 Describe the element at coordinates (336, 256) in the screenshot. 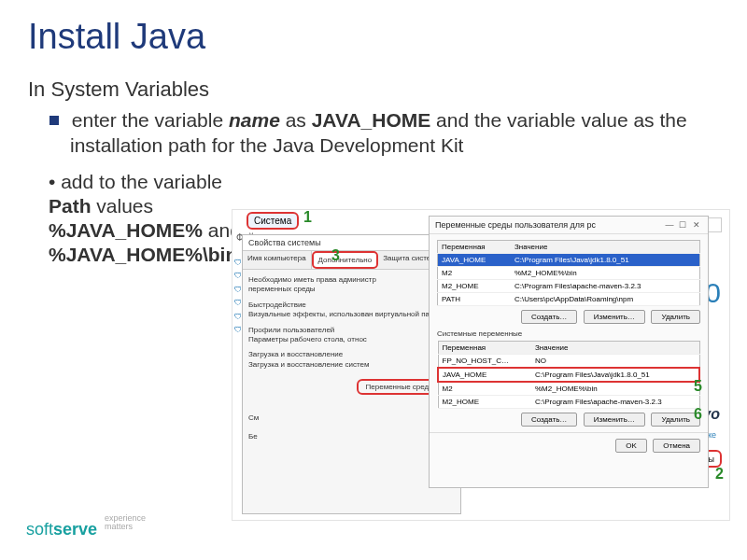

I see `annotation-3: 3` at that location.